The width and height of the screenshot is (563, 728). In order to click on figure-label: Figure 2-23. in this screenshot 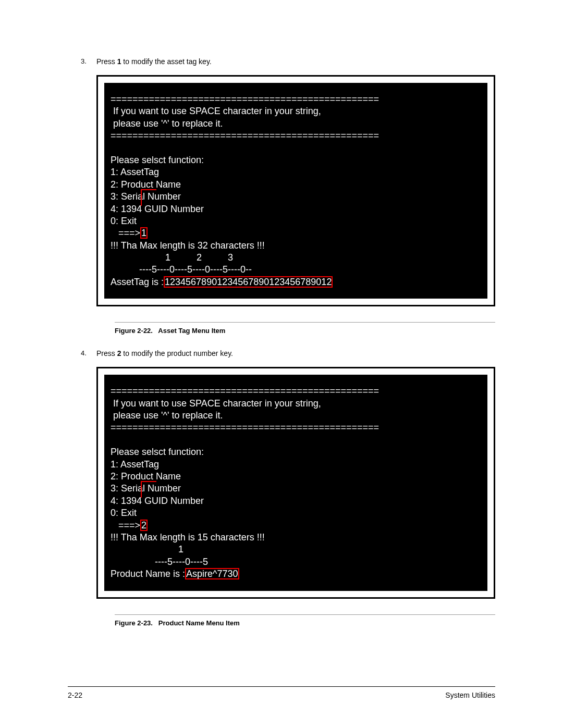, I will do `click(133, 623)`.